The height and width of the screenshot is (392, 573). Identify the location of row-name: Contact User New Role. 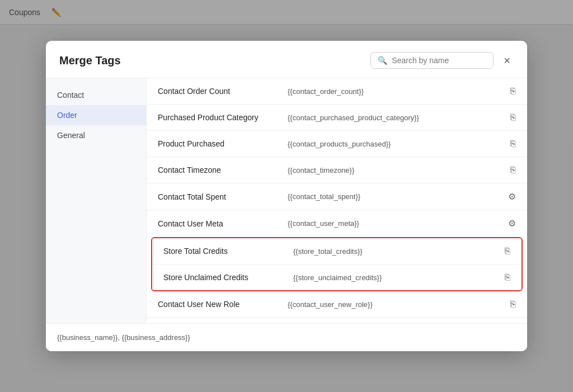
(219, 304).